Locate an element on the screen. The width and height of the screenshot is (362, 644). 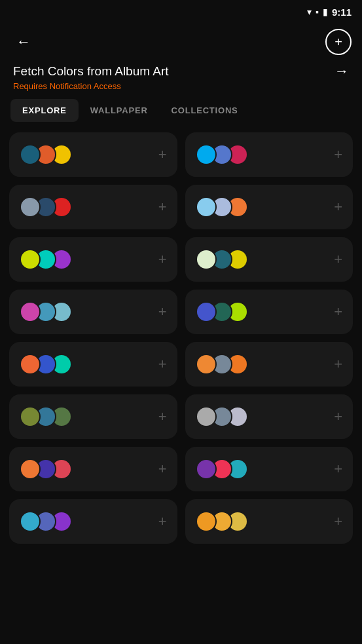
status-bar: ▾ ▪ ▮ 9:11 is located at coordinates (181, 12).